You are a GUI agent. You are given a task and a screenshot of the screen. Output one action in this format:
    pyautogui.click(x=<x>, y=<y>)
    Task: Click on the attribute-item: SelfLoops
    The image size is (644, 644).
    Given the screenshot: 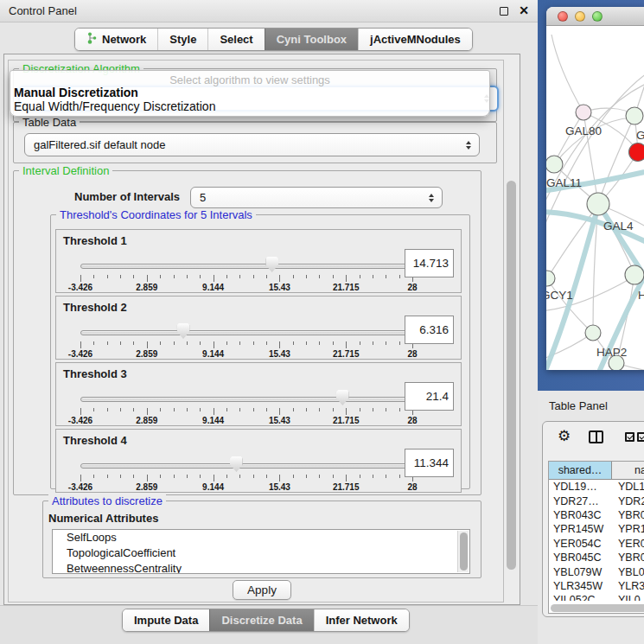 What is the action you would take?
    pyautogui.click(x=261, y=538)
    